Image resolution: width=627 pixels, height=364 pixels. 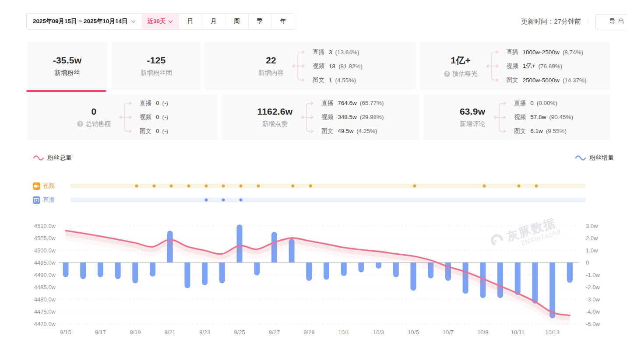 I want to click on breakdown-row: 直播764.6w(65.77%), so click(x=352, y=103).